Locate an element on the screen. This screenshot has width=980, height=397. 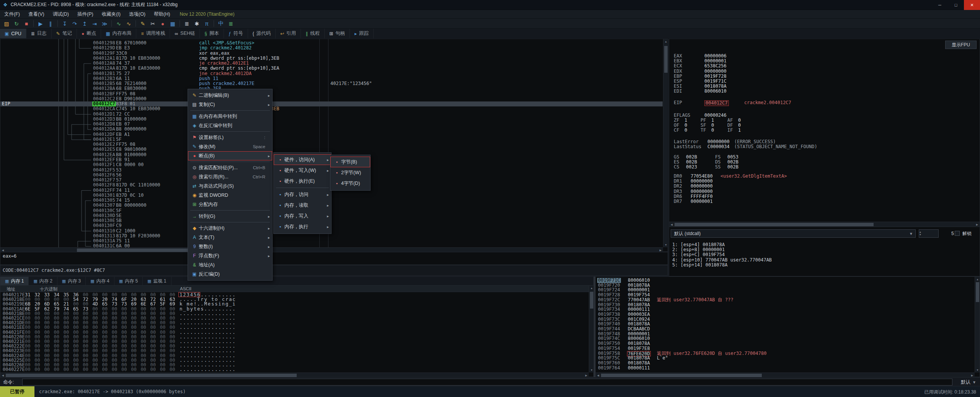
run-icon: ▶ is located at coordinates (41, 24).